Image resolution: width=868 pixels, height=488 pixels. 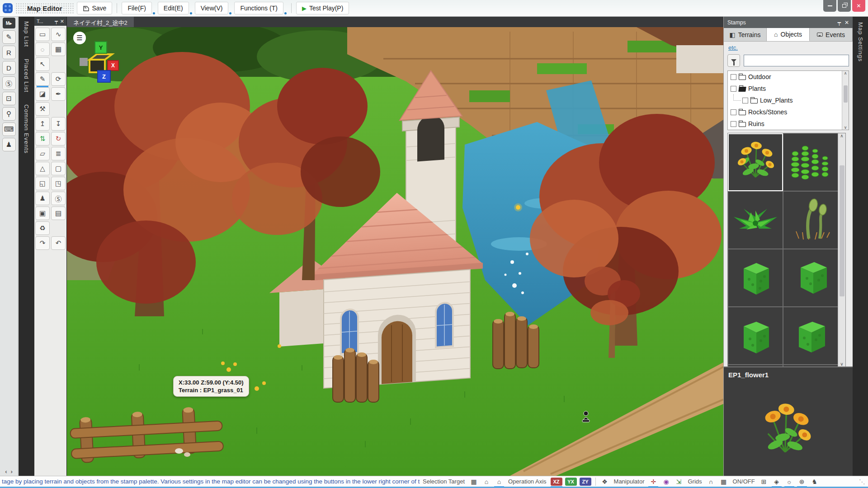 What do you see at coordinates (58, 198) in the screenshot?
I see `switch-stamp-tool: Ⓢ` at bounding box center [58, 198].